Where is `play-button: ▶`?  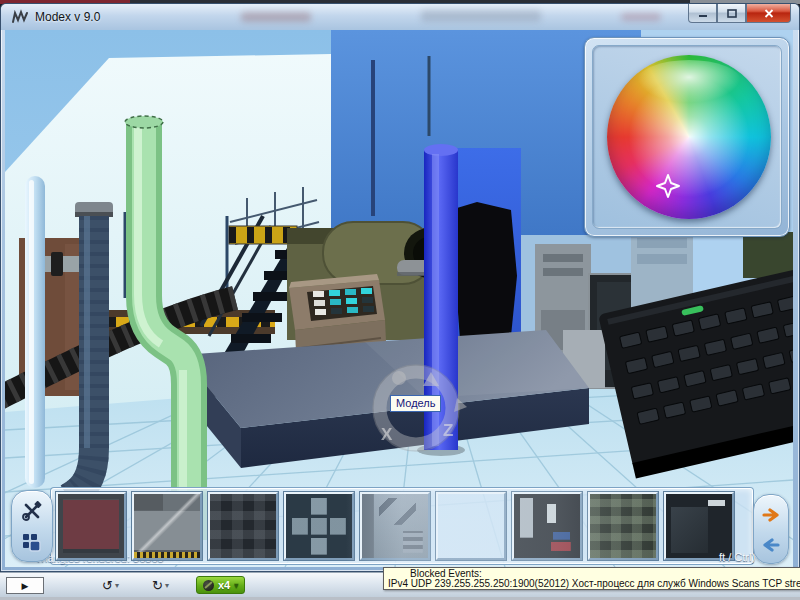
play-button: ▶ is located at coordinates (25, 586).